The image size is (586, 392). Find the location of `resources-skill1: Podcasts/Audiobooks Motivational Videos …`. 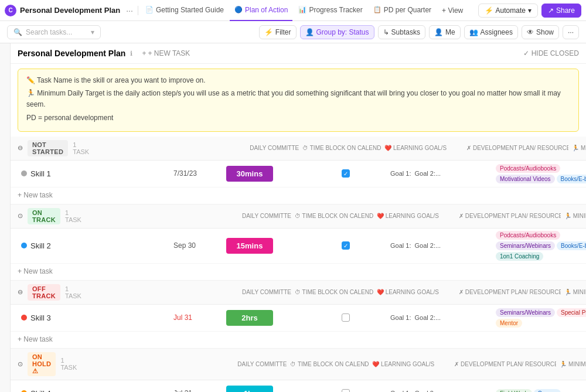

resources-skill1: Podcasts/Audiobooks Motivational Videos … is located at coordinates (539, 173).